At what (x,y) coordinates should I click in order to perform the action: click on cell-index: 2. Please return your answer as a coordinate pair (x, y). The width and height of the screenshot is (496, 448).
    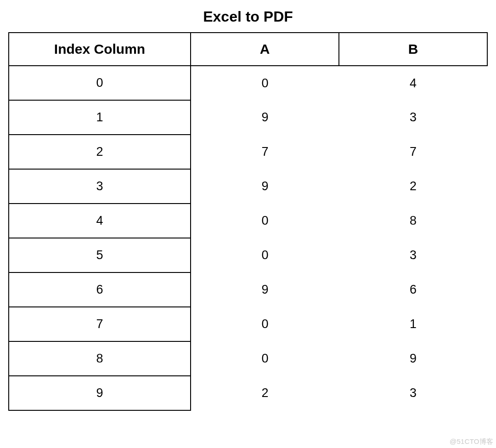
    Looking at the image, I should click on (100, 152).